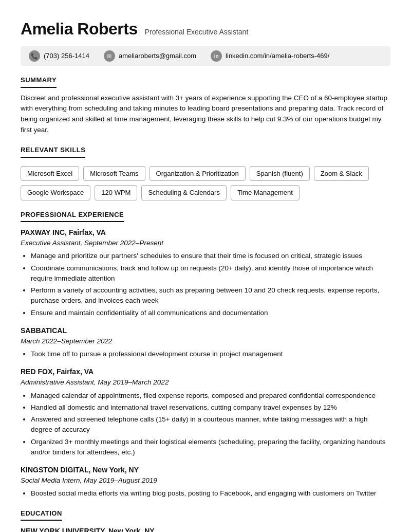  What do you see at coordinates (211, 256) in the screenshot?
I see `list-item: Manage and prioritize our partners' sche…` at bounding box center [211, 256].